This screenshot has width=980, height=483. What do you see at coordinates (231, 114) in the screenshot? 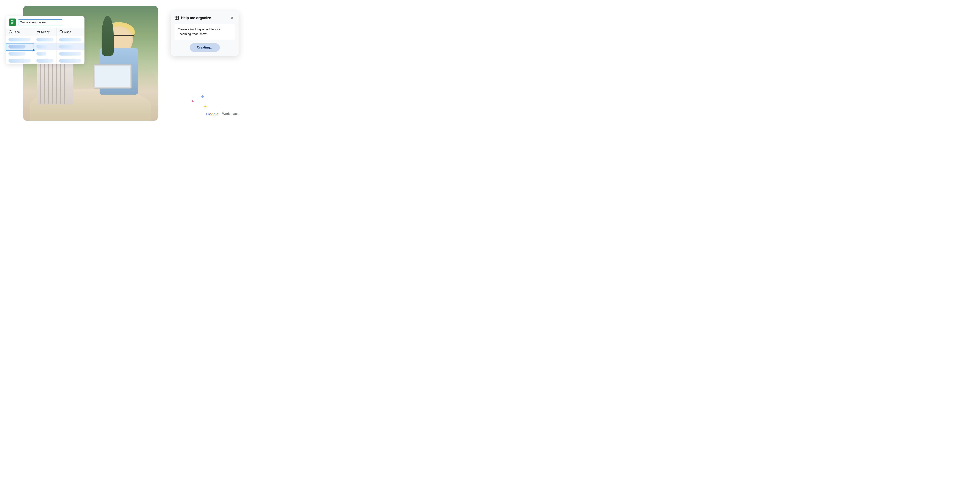
I see `workspace-text: Workspace` at bounding box center [231, 114].